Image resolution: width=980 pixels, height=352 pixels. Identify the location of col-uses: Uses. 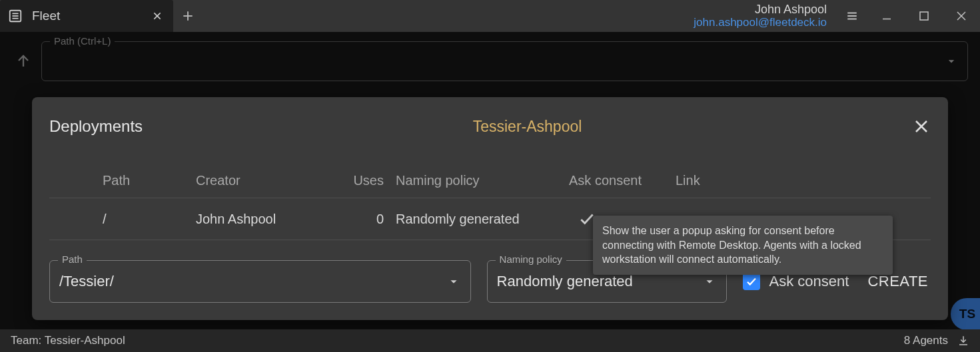
(359, 181).